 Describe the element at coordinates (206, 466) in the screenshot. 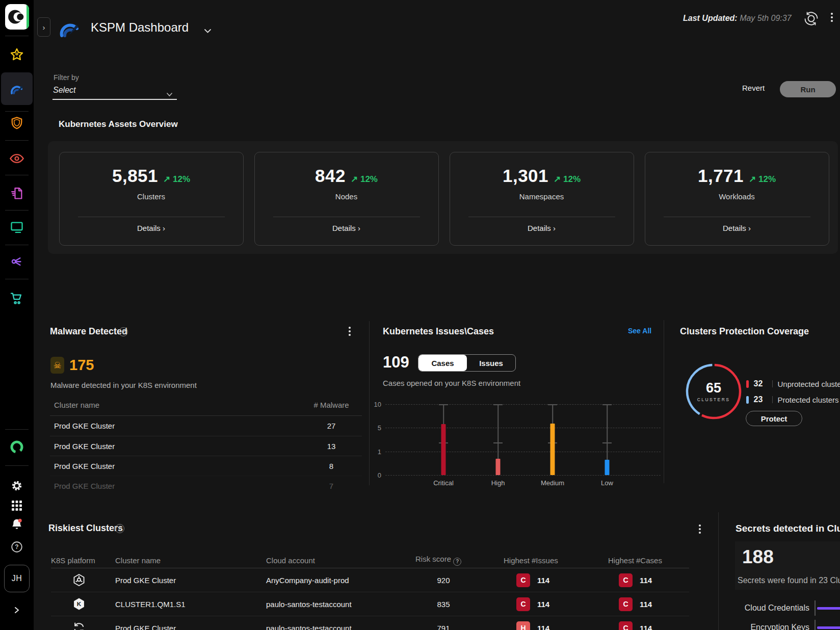

I see `malware-table-row: Prod GKE Cluster 8` at that location.